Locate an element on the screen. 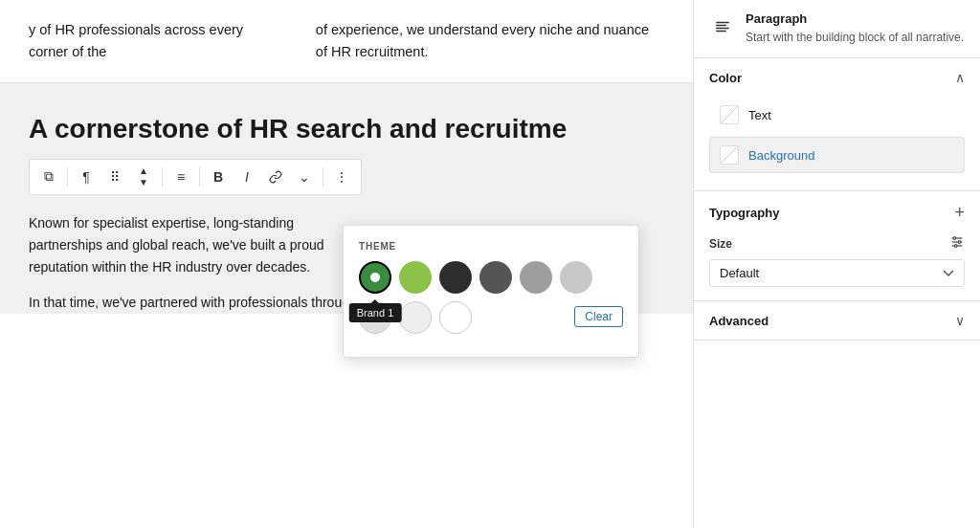  link-button is located at coordinates (276, 177).